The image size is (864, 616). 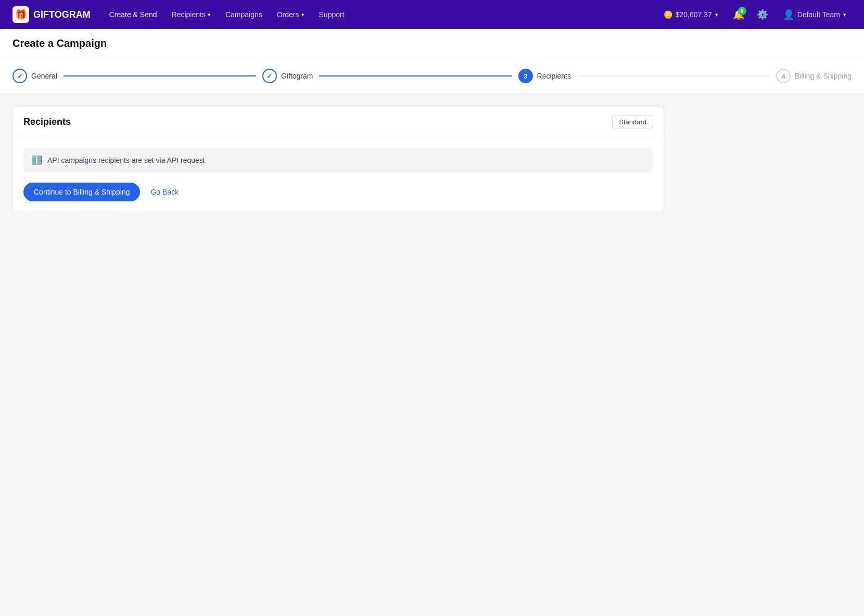 What do you see at coordinates (633, 122) in the screenshot?
I see `standard-badge: Standard` at bounding box center [633, 122].